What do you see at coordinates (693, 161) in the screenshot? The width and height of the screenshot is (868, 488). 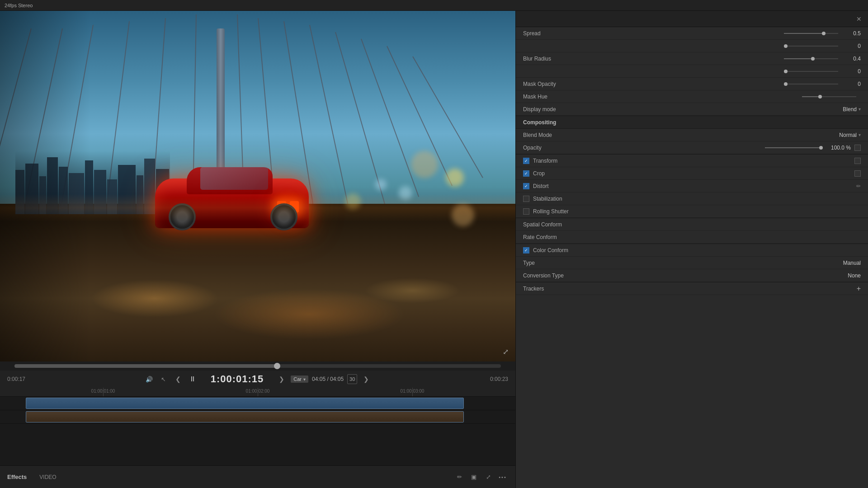 I see `transform-label: Transform` at bounding box center [693, 161].